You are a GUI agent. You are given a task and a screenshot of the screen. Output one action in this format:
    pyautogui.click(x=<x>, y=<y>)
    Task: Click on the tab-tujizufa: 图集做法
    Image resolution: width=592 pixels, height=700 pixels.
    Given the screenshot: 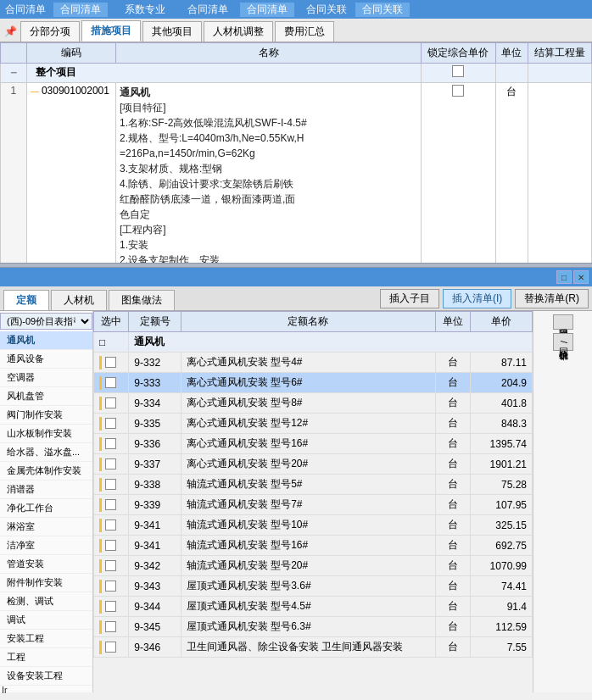 What is the action you would take?
    pyautogui.click(x=142, y=300)
    